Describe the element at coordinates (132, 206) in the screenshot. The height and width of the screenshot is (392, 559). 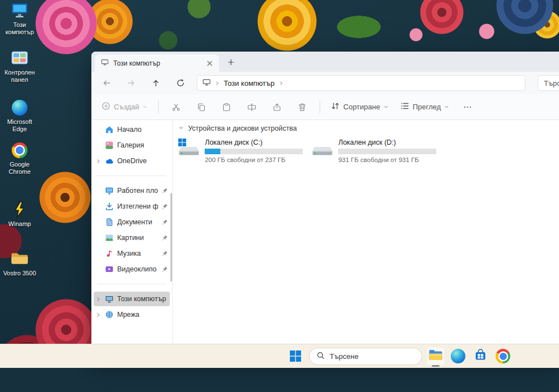
I see `sidebar-item-downloads: Изтеглени ф` at that location.